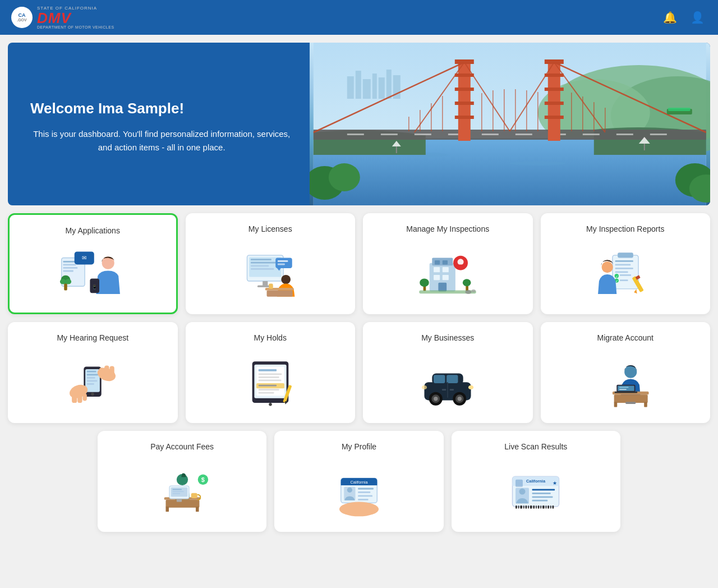 Image resolution: width=718 pixels, height=588 pixels. Describe the element at coordinates (93, 338) in the screenshot. I see `card-title-my-hearing-request: My Hearing Request` at that location.